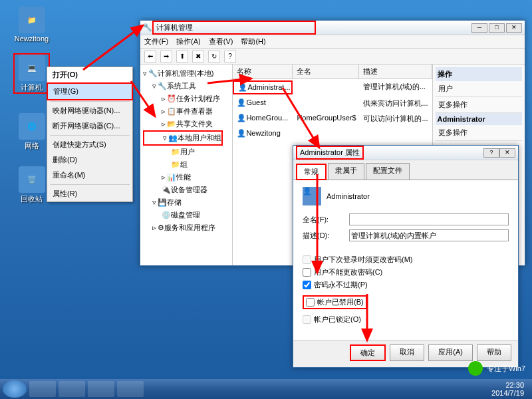 This screenshot has height=399, width=532. I want to click on maximize-button: □, so click(497, 28).